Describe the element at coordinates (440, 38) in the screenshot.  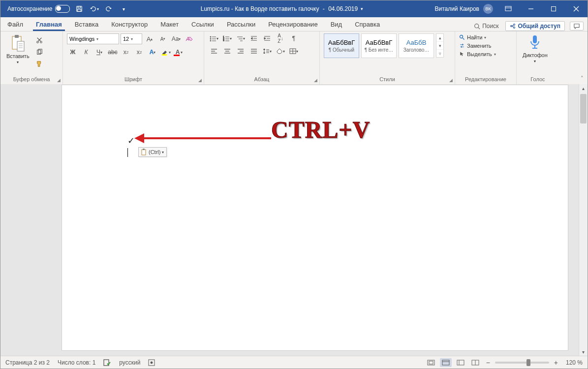
I see `styles-scroll-up: ▴` at that location.